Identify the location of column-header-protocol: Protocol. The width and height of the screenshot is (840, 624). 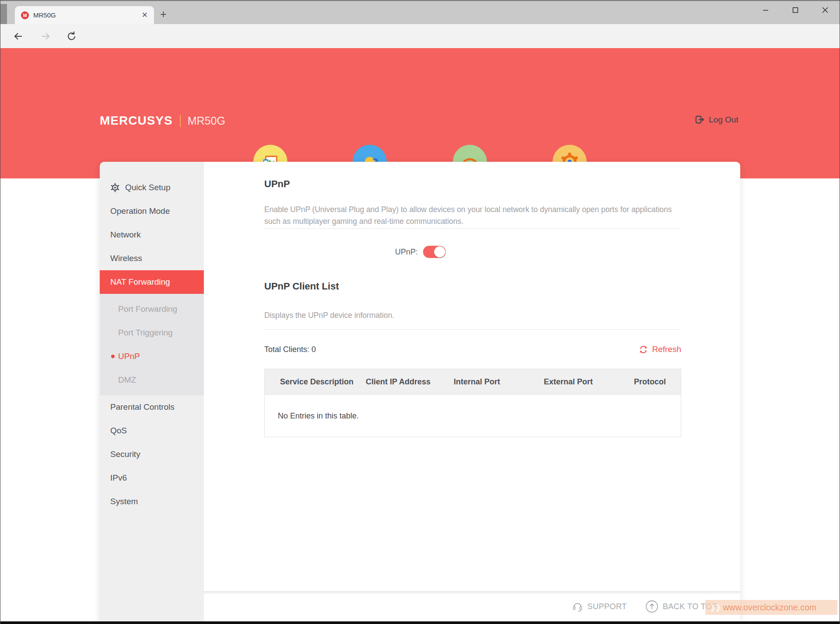
(657, 382).